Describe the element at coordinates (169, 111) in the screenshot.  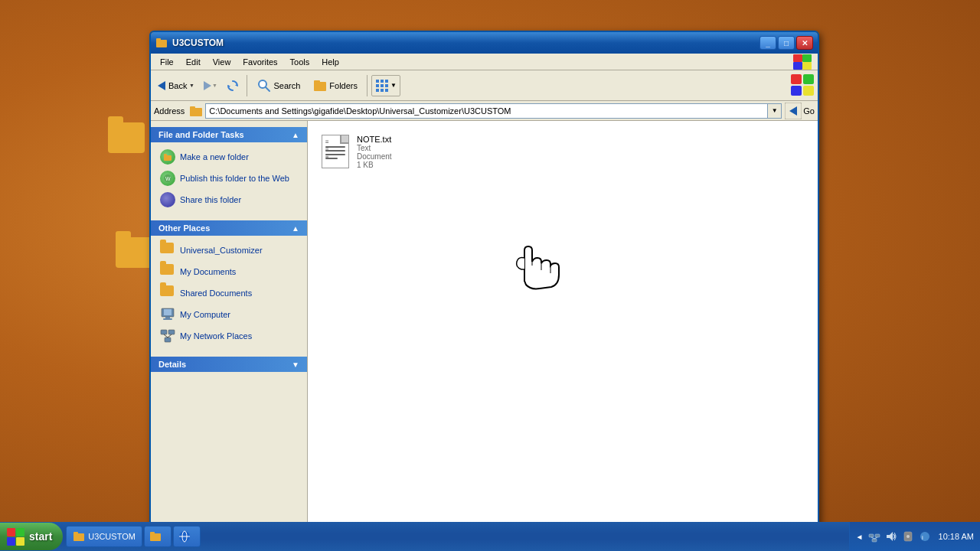
I see `address-label: Address` at that location.